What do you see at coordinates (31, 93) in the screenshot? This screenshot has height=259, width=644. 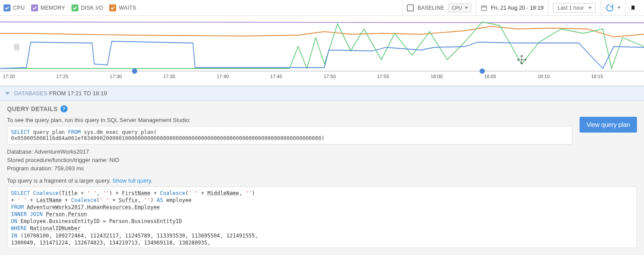 I see `databases-label: DATABASES` at bounding box center [31, 93].